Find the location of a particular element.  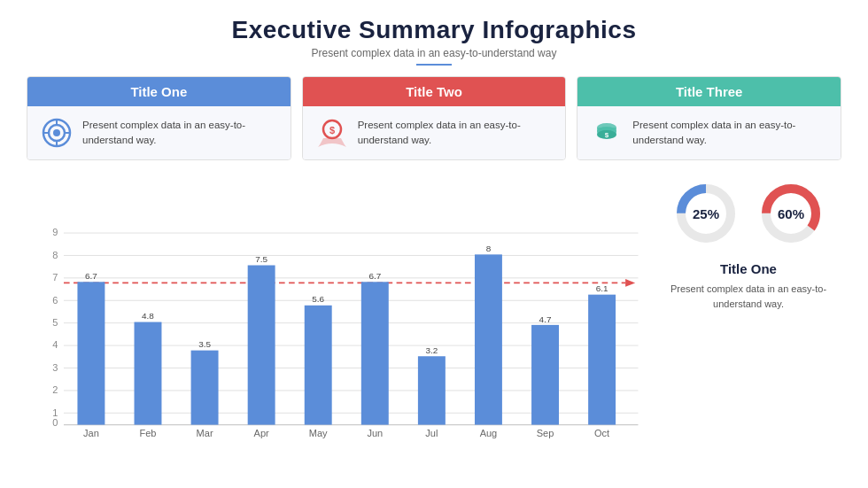

donut-25-label: 25% is located at coordinates (706, 214).